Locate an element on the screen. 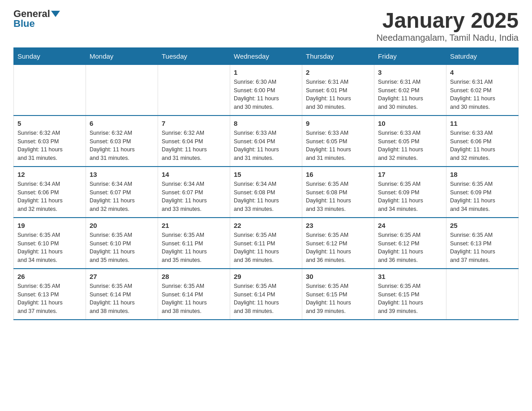 The image size is (532, 411). calendar-cell: 17Sunrise: 6:35 AM Sunset: 6:09 PM Dayli… is located at coordinates (410, 192).